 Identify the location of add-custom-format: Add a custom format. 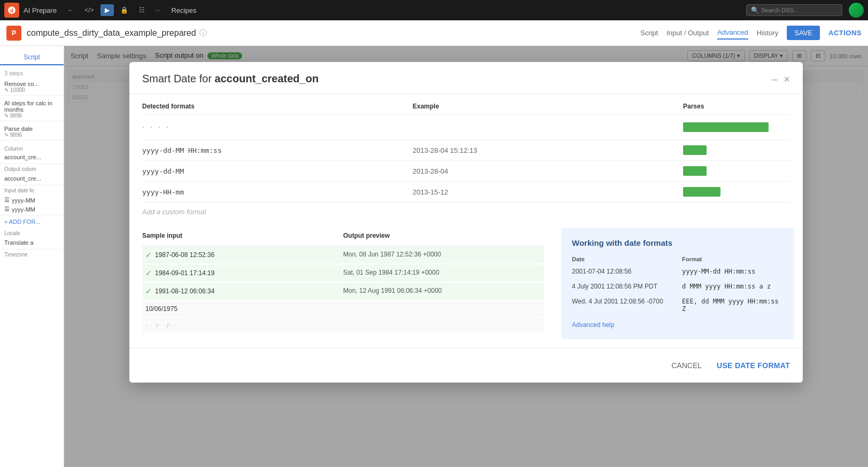
(466, 212).